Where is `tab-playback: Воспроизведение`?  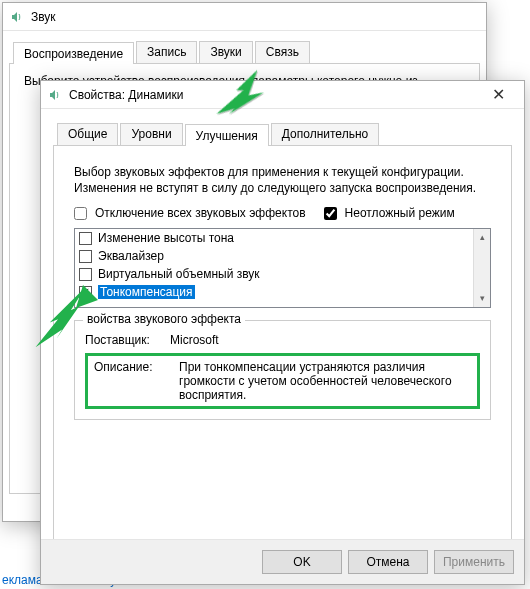
tab-playback: Воспроизведение is located at coordinates (74, 53).